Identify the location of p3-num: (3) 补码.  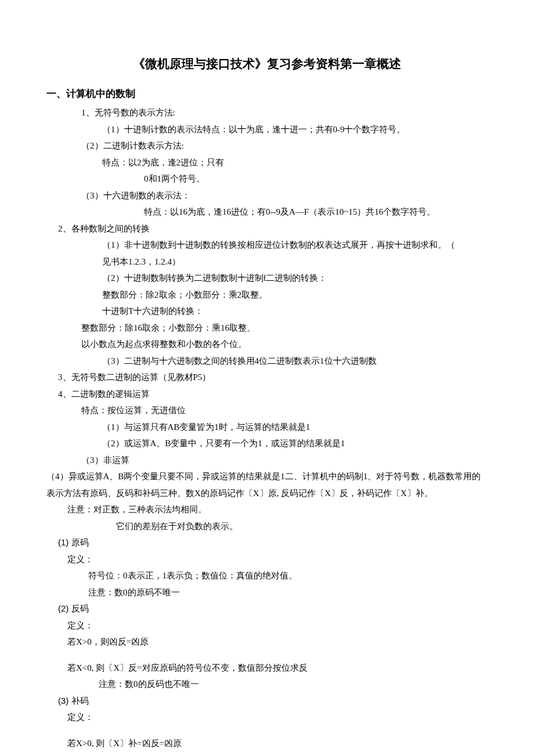
(73, 701).